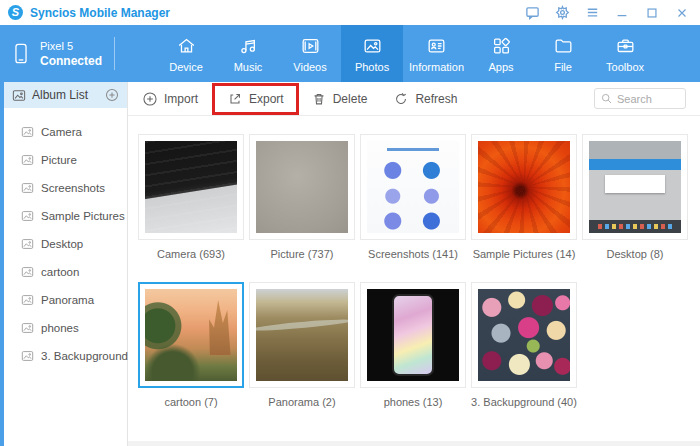 The height and width of the screenshot is (446, 700). I want to click on device-name: Pixel 5, so click(71, 46).